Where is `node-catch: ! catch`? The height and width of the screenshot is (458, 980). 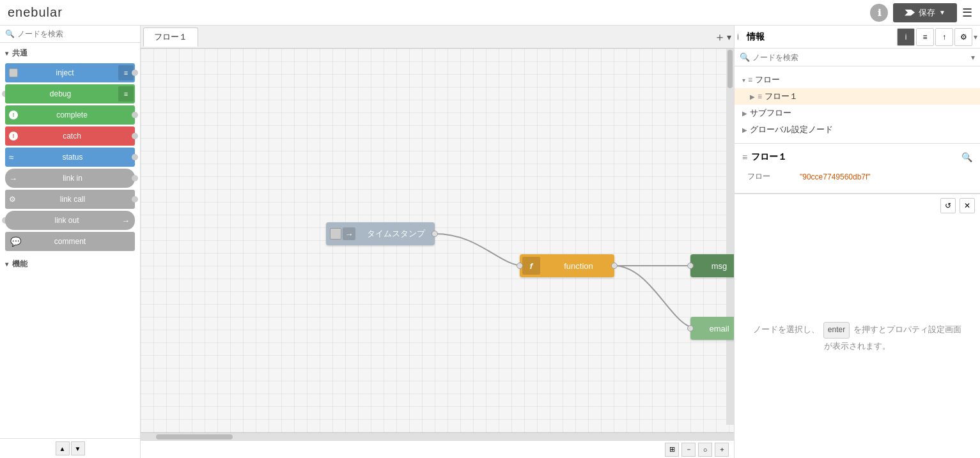 node-catch: ! catch is located at coordinates (70, 136).